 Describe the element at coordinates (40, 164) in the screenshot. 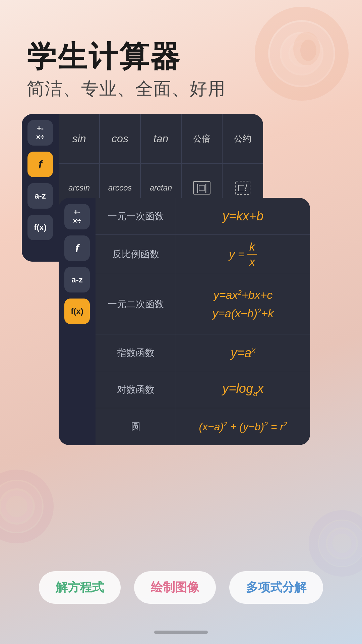

I see `f-button: f` at that location.